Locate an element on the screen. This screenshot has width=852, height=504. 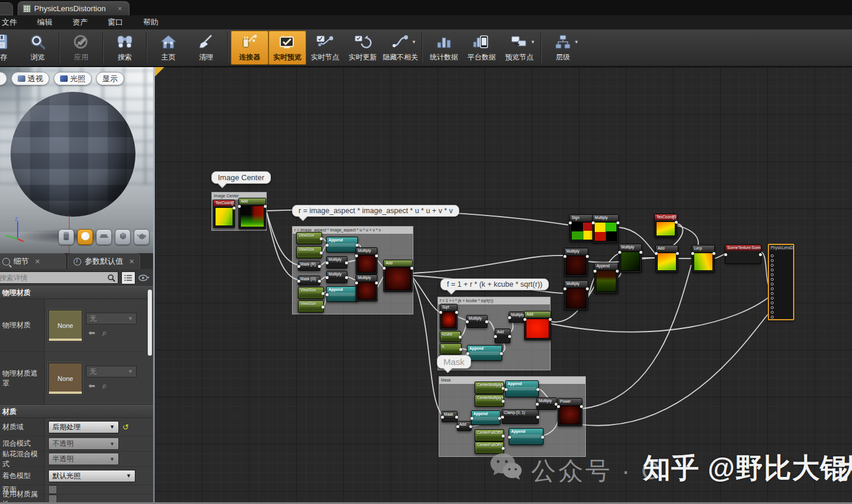
graph-node-lerp: Lerp is located at coordinates (703, 259).